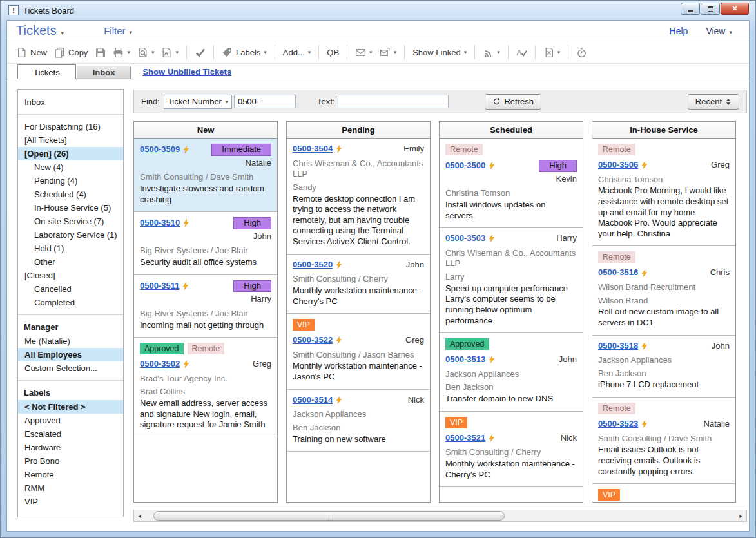 Image resolution: width=756 pixels, height=538 pixels. What do you see at coordinates (71, 276) in the screenshot?
I see `sidebar-item-closed: [Closed]` at bounding box center [71, 276].